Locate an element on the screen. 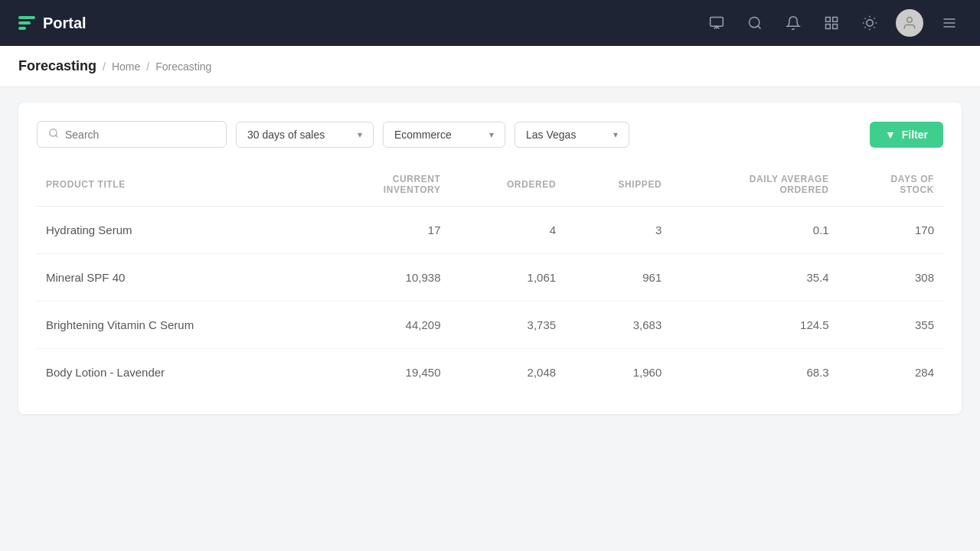 This screenshot has height=551, width=980. cell-days-stock: 170 is located at coordinates (891, 230).